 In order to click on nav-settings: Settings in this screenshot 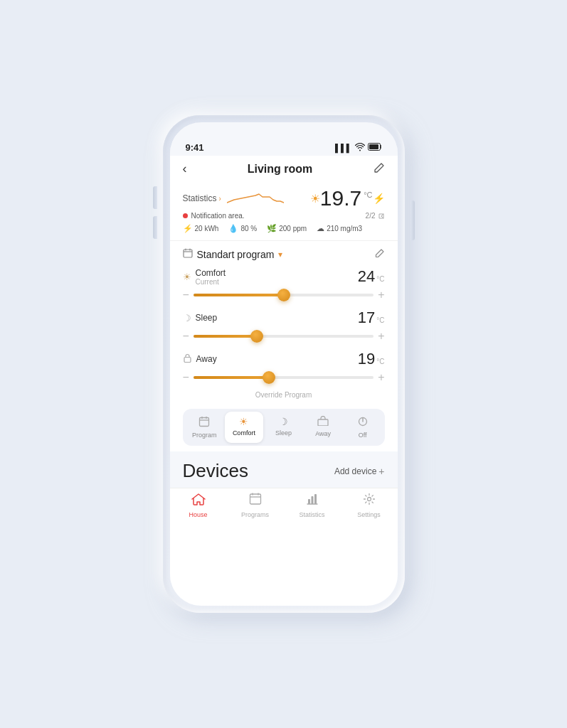, I will do `click(369, 505)`.